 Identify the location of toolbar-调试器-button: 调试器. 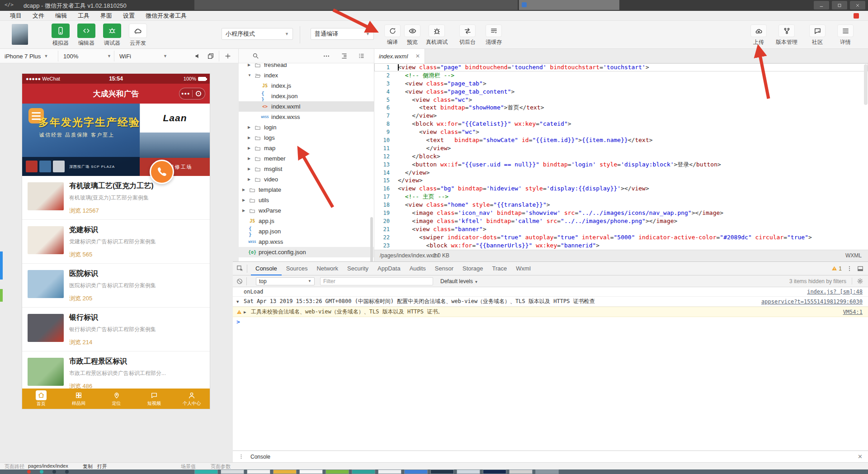
(112, 35).